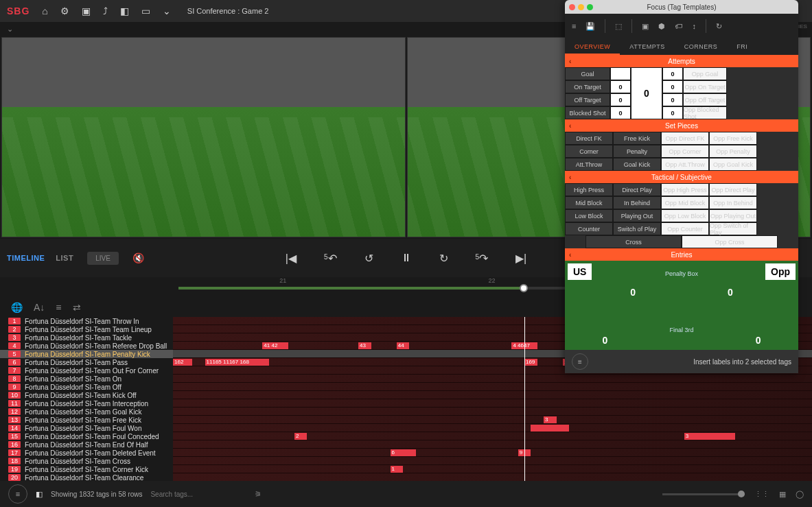 This screenshot has width=812, height=507. I want to click on timeline-row: 5Fortuna Düsseldorf SI-Team Penalty Kick, so click(86, 354).